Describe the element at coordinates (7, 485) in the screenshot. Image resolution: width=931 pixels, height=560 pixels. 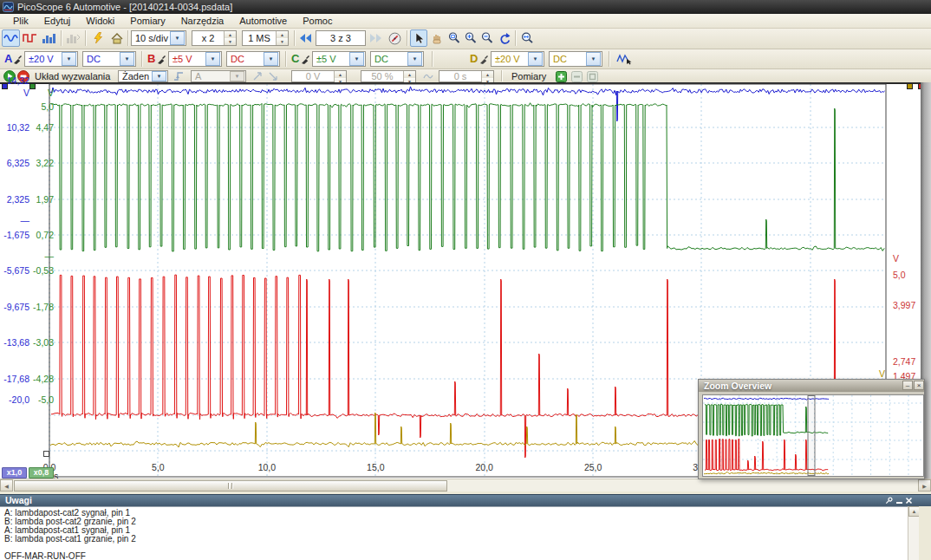
I see `scroll-left-button: ◀` at that location.